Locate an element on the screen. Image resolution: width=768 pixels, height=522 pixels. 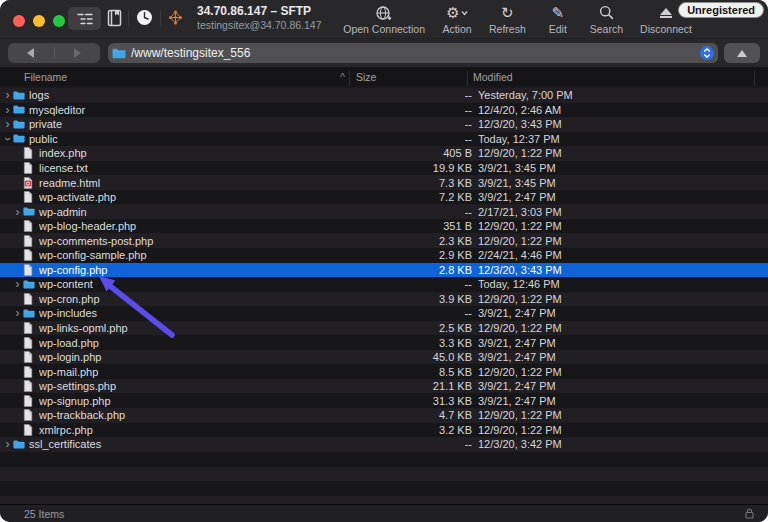
current-path: /www/testingsitex_556 is located at coordinates (416, 53).